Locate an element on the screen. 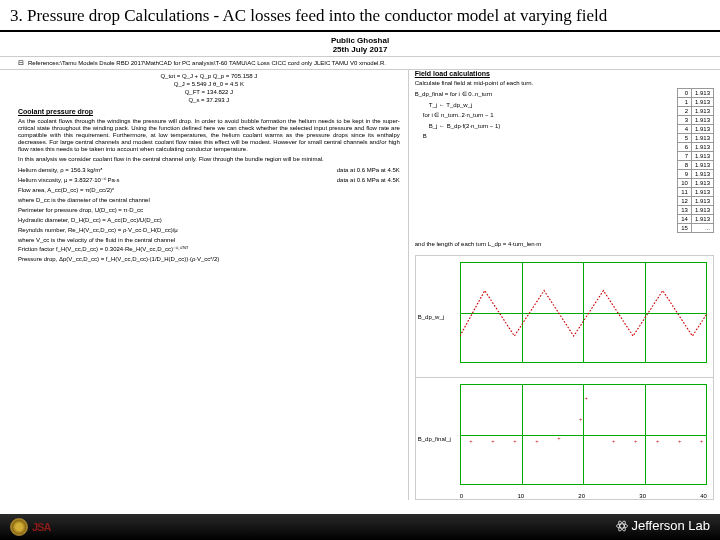 The width and height of the screenshot is (720, 540). def-friction: Friction factor f_H(V_cc,D_cc) = 0.3024·… is located at coordinates (209, 250).